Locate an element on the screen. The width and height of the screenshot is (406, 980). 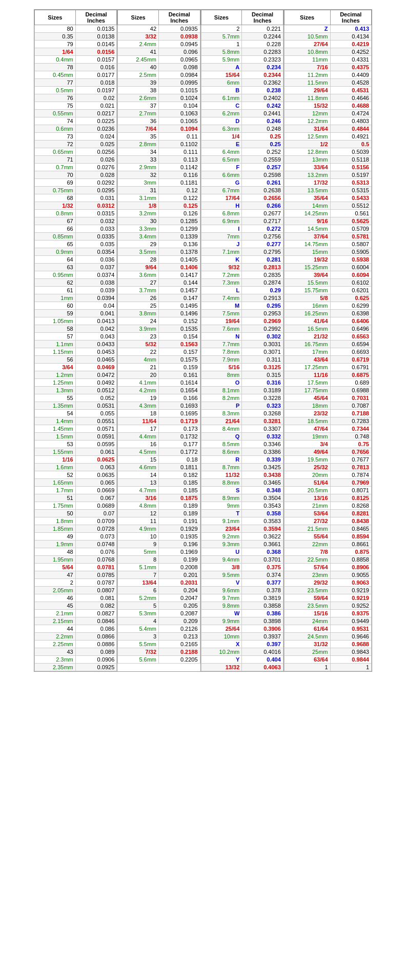
size-cell: 1.8mm is located at coordinates (55, 521).